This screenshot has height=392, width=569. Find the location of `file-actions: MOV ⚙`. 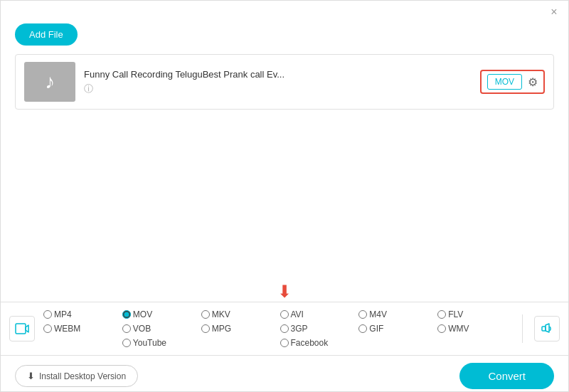

file-actions: MOV ⚙ is located at coordinates (512, 82).